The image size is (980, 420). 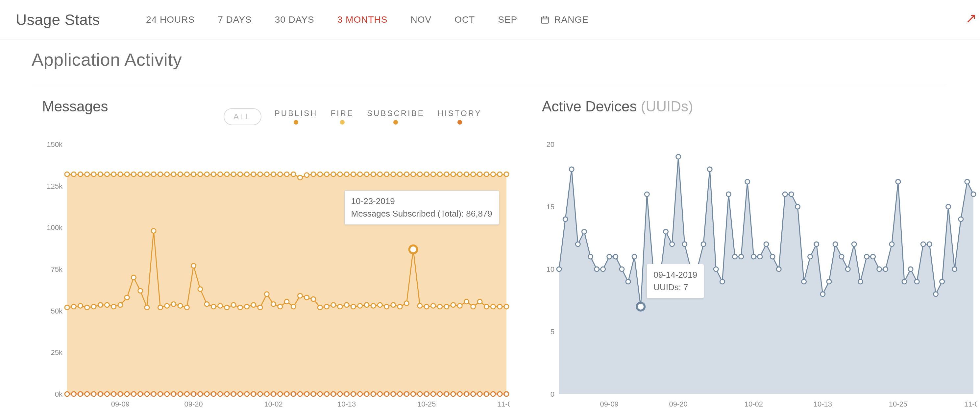 I want to click on page-title: Usage Stats, so click(x=58, y=20).